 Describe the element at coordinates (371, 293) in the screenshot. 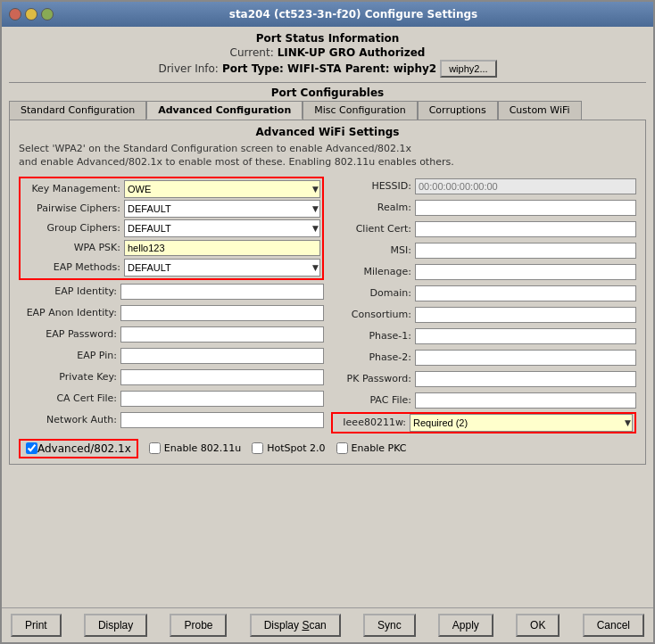

I see `domain-label: Domain:` at that location.